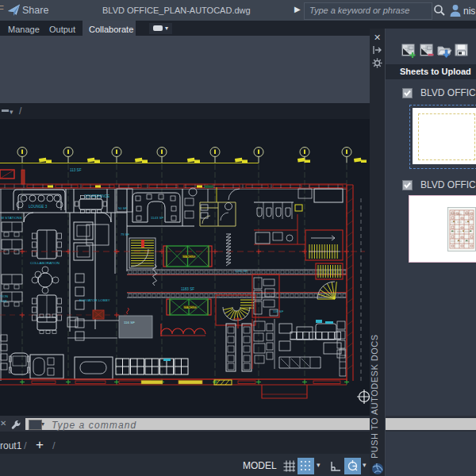 The height and width of the screenshot is (476, 476). Describe the element at coordinates (129, 322) in the screenshot. I see `svg-text: 116 SF` at that location.